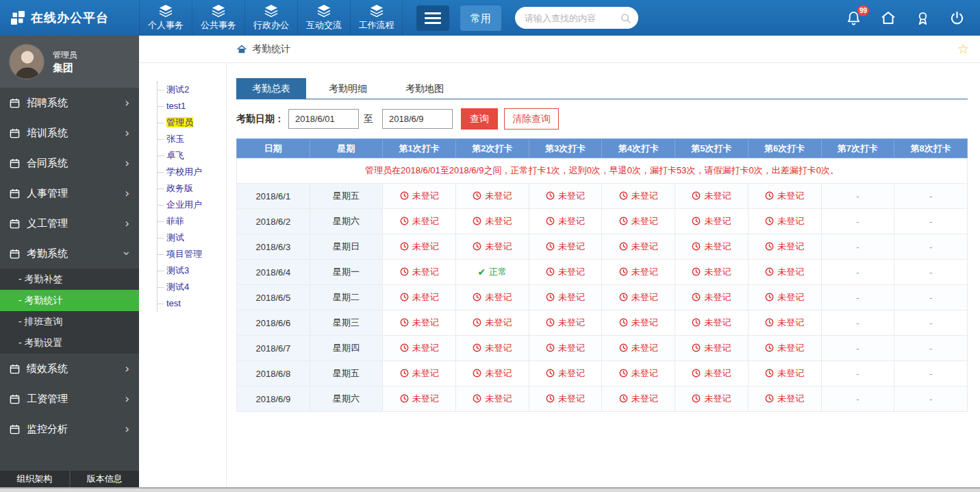  Describe the element at coordinates (603, 323) in the screenshot. I see `table-row: 2018/6/6星期三未登记未登记未登记未登记未登记未登记--` at that location.